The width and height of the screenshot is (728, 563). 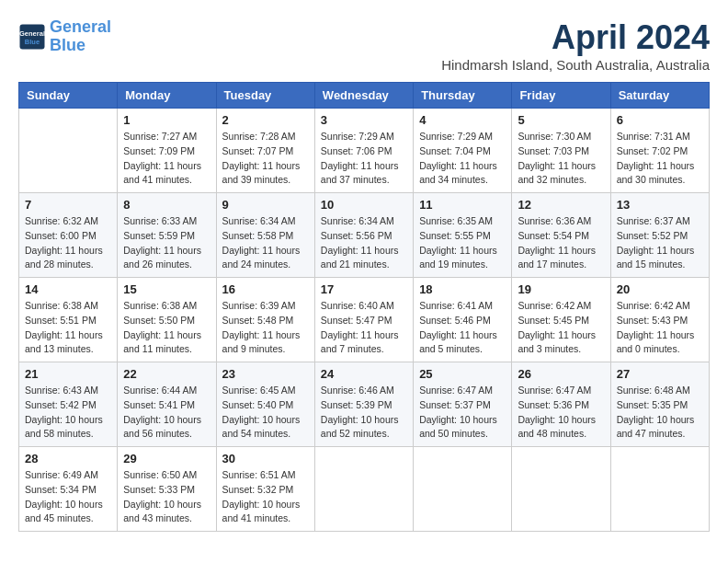 I want to click on day-info: Sunrise: 6:47 AM Sunset: 5:37 PM Dayligh…, so click(x=462, y=412).